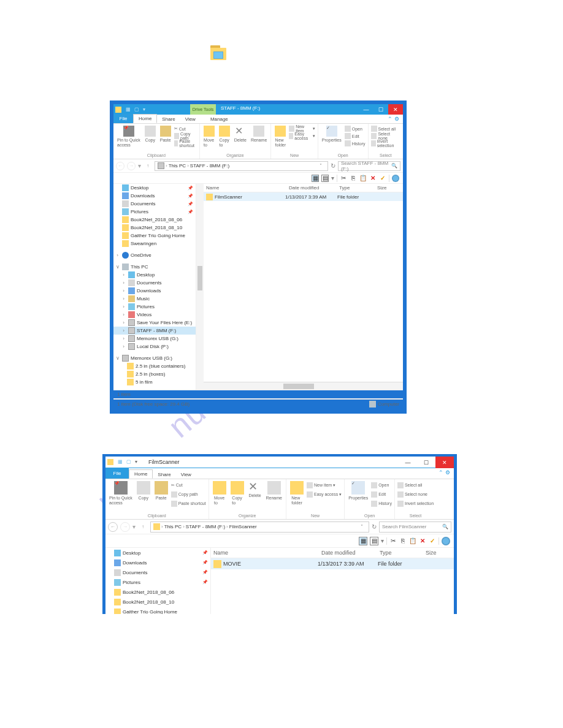 The image size is (563, 728). Describe the element at coordinates (113, 527) in the screenshot. I see `back-button: ←` at that location.